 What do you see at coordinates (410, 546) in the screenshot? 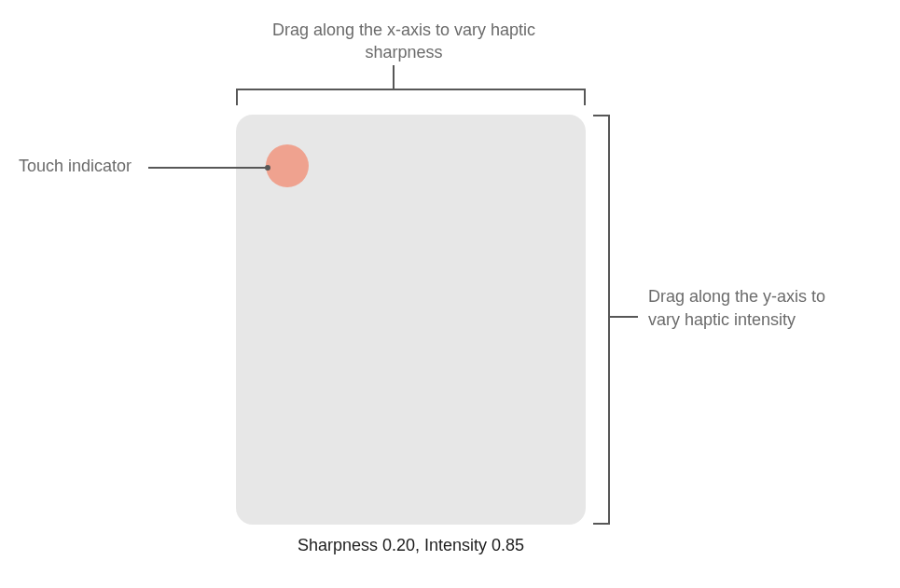
I see `values-readout: Sharpness 0.20, Intensity 0.85` at bounding box center [410, 546].